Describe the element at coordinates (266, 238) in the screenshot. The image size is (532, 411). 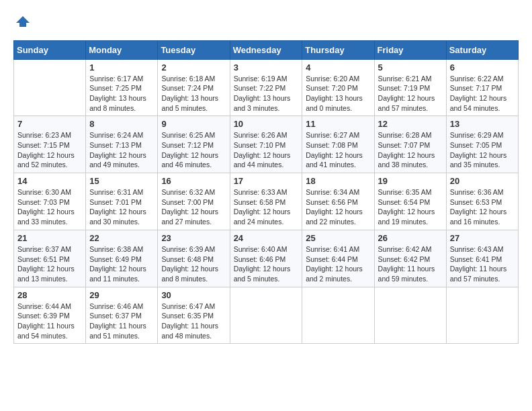
I see `day-number: 24` at that location.